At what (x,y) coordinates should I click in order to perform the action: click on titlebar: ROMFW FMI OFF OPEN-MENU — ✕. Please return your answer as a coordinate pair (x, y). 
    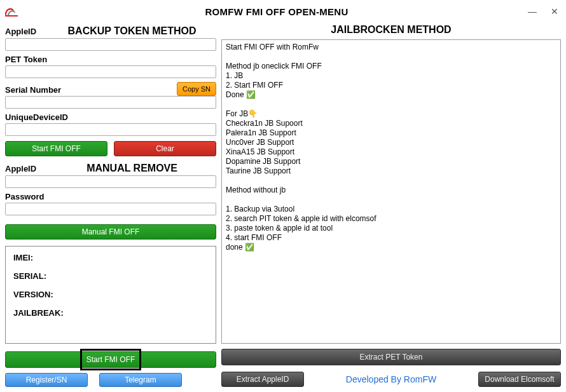
    Looking at the image, I should click on (283, 11).